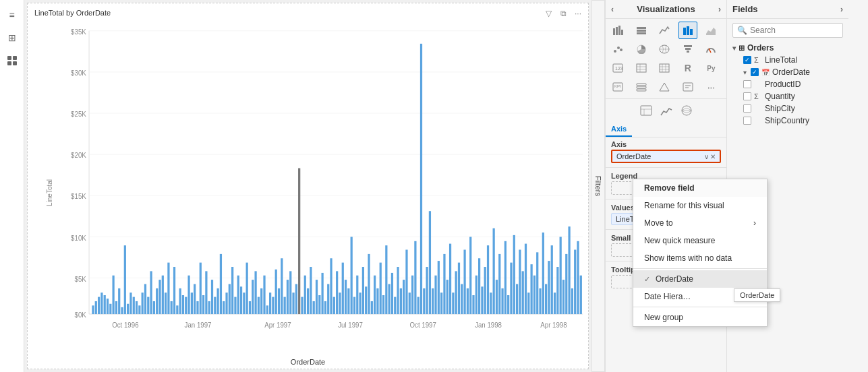 Image resolution: width=868 pixels, height=372 pixels. I want to click on shipcountry-checkbox, so click(747, 121).